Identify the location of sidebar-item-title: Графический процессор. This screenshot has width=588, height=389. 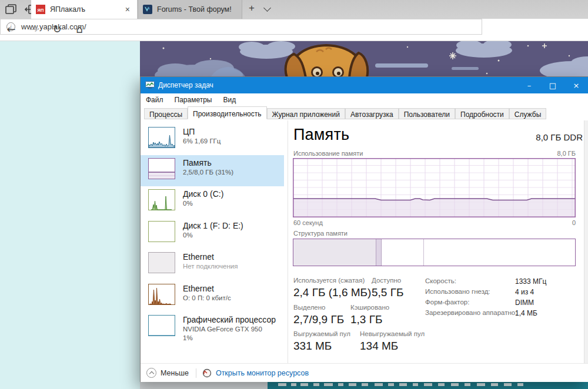
(229, 320).